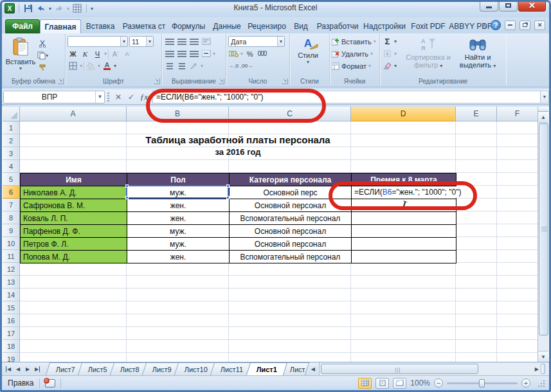 This screenshot has height=392, width=551. I want to click on vertical-scrollbar: ▲ ▼, so click(543, 234).